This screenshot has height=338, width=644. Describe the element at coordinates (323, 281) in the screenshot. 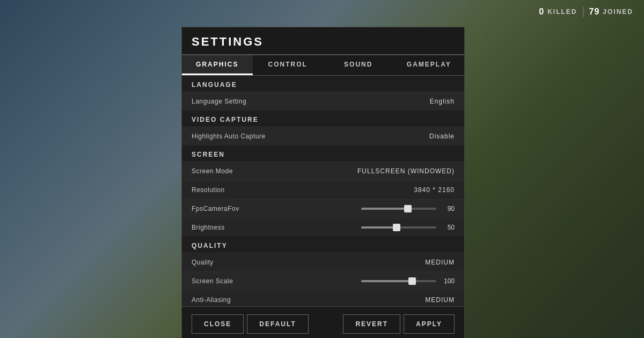

I see `row-screen-scale: Screen Scale 100` at that location.